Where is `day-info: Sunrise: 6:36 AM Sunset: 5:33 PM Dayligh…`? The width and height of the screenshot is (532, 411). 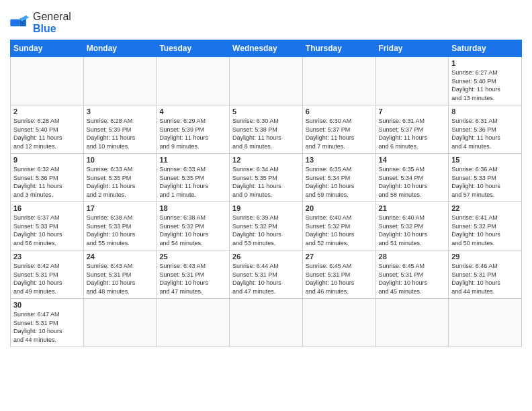 day-info: Sunrise: 6:36 AM Sunset: 5:33 PM Dayligh… is located at coordinates (485, 182).